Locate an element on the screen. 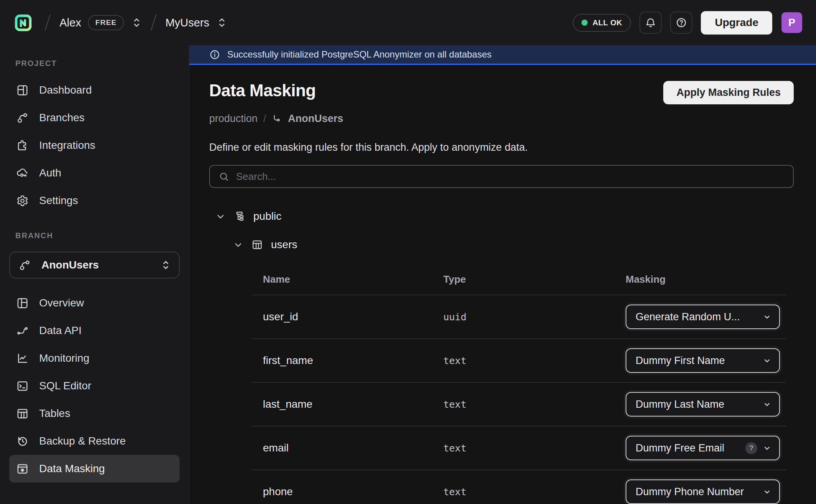 Image resolution: width=816 pixels, height=504 pixels. question-circle-icon is located at coordinates (681, 23).